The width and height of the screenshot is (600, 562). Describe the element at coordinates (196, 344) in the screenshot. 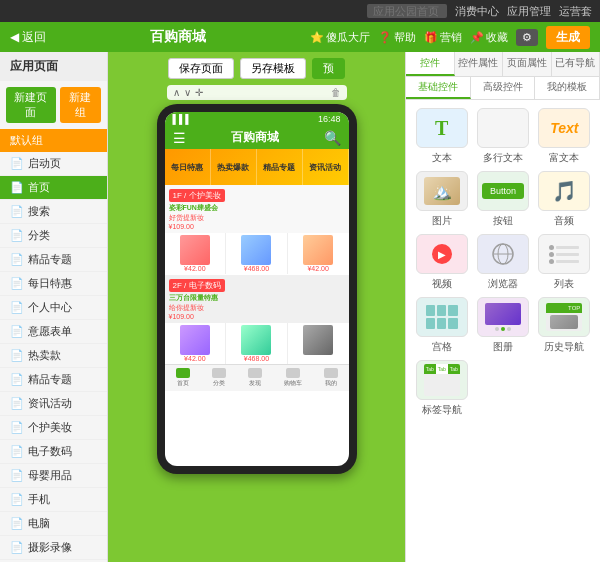

I see `product-item-4: ¥42.00` at that location.